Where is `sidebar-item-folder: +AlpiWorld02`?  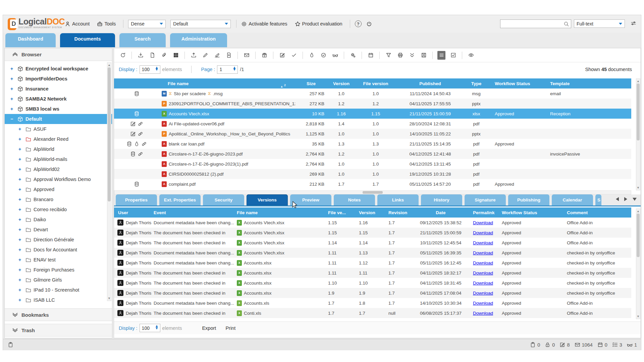
sidebar-item-folder: +AlpiWorld02 is located at coordinates (58, 169).